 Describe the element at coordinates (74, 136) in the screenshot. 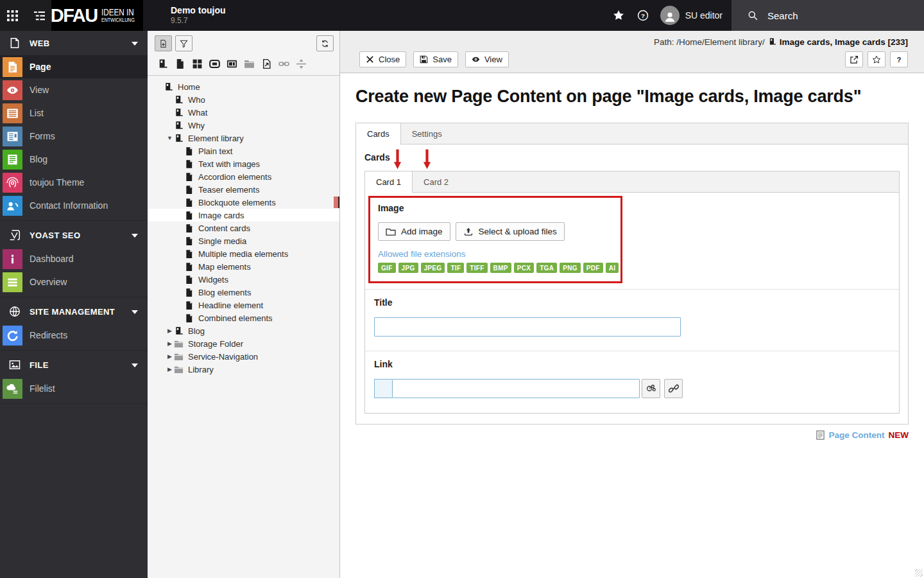

I see `sidebar-item-forms: Forms` at that location.